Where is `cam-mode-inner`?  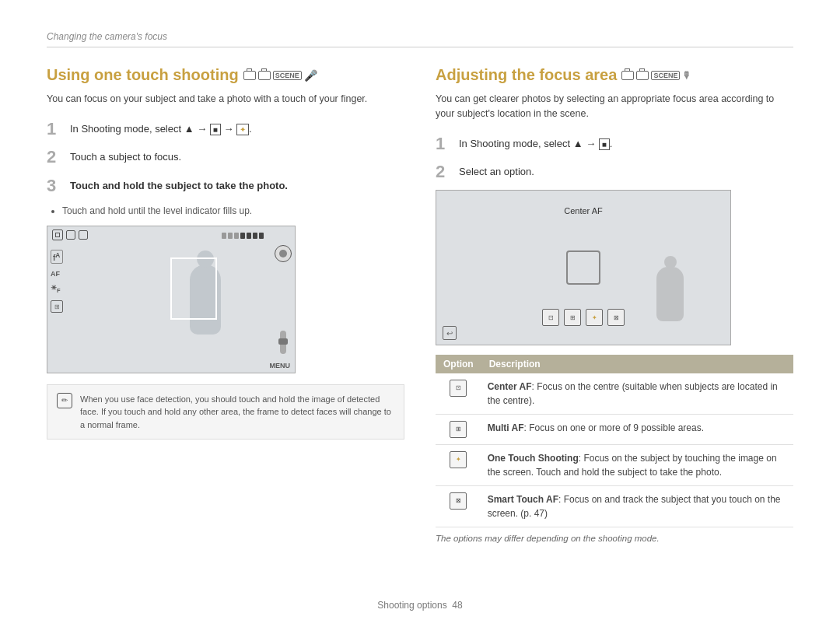 cam-mode-inner is located at coordinates (58, 235).